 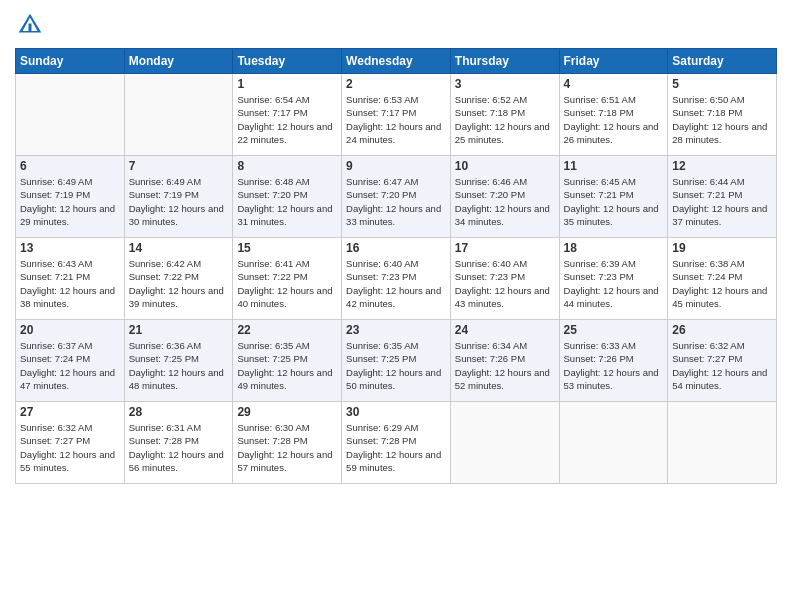 What do you see at coordinates (396, 361) in the screenshot?
I see `calendar-week-row: 20Sunrise: 6:37 AM Sunset: 7:24 PM Dayli…` at bounding box center [396, 361].